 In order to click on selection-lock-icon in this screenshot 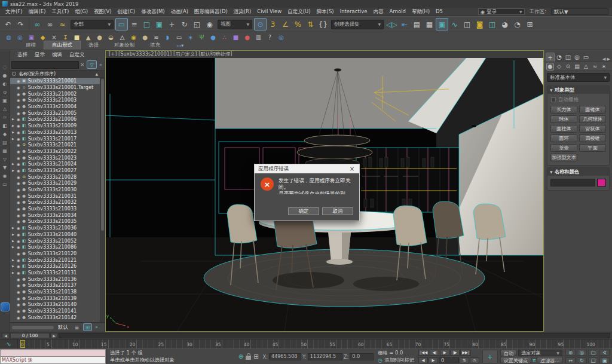, I will do `click(249, 357)`.